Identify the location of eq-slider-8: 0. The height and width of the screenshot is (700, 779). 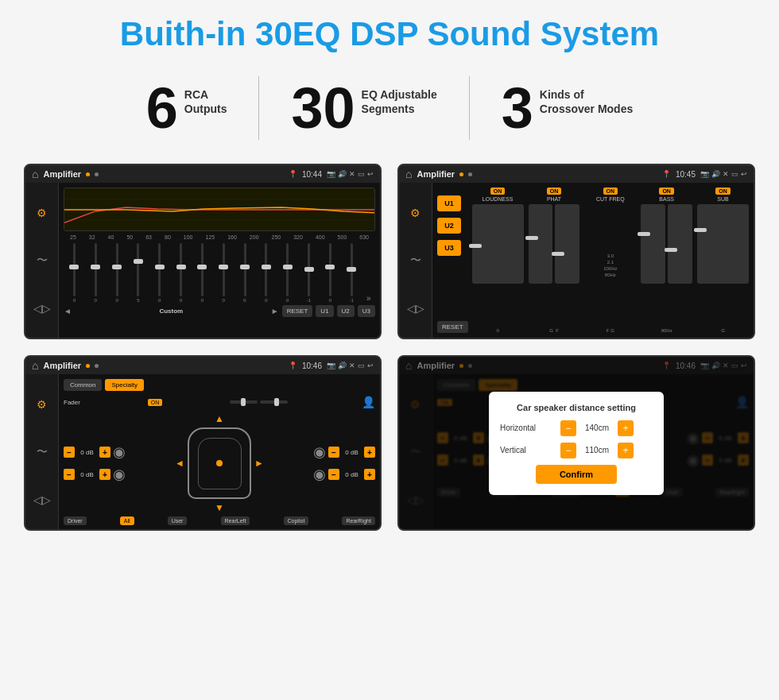
(223, 273).